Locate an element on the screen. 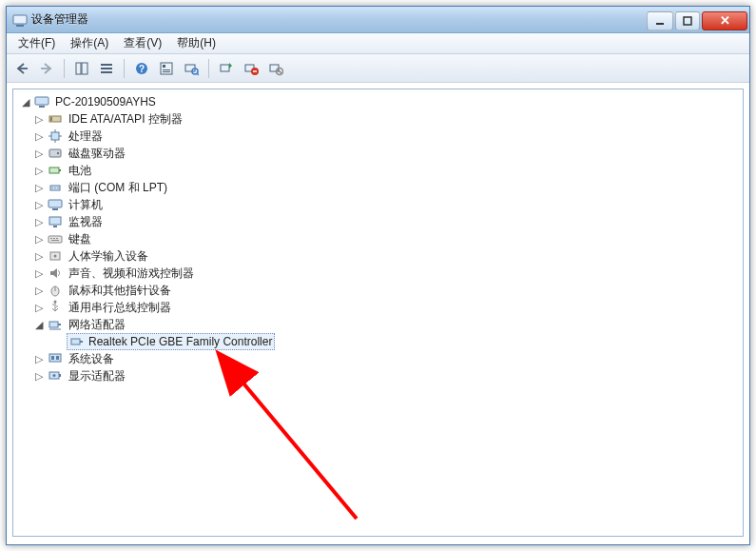  tree-item-cpu: ▷ 处理器 is located at coordinates (386, 136).